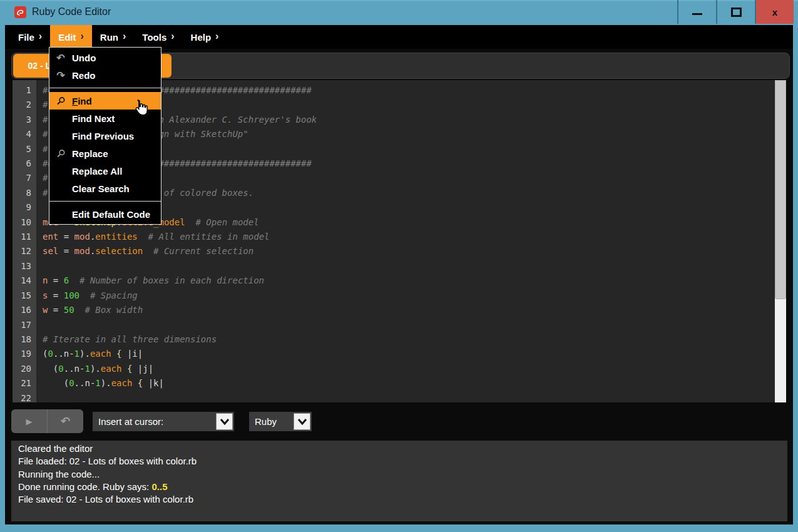 The height and width of the screenshot is (532, 798). I want to click on menu-item-label: Find Next, so click(93, 119).